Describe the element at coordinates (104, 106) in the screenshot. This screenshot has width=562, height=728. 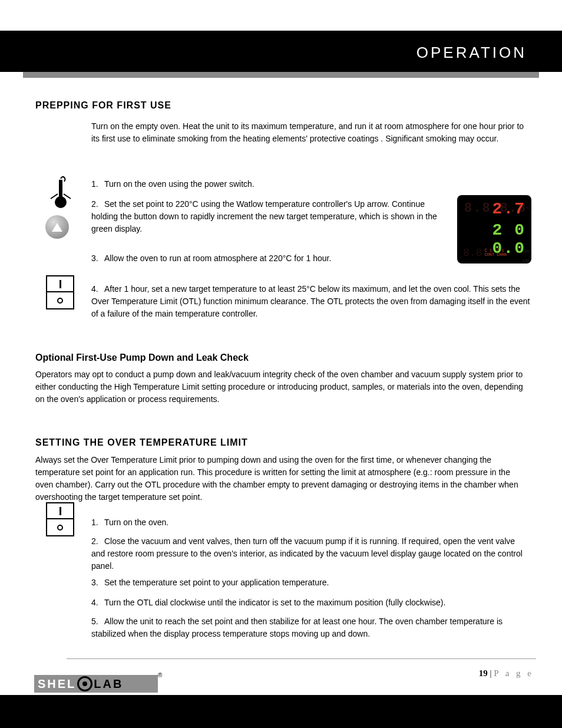
I see `section-title-prepping: PREPPING FOR FIRST USE` at that location.